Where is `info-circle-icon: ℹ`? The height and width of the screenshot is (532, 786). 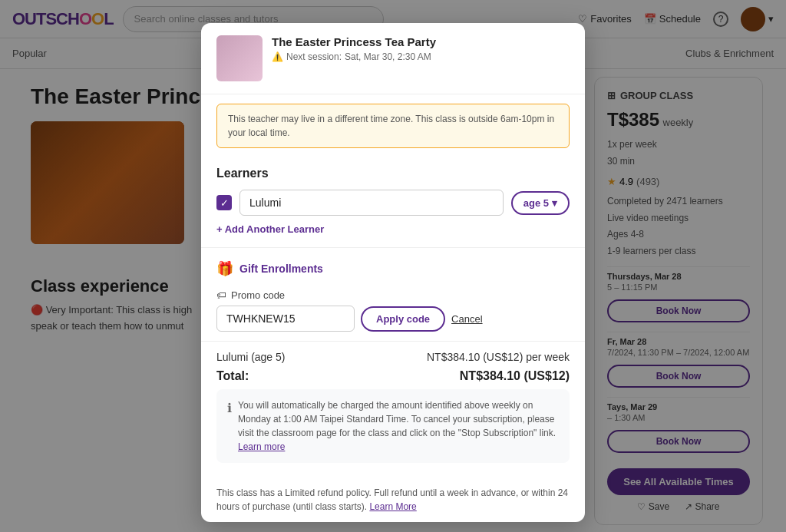
info-circle-icon: ℹ is located at coordinates (230, 427).